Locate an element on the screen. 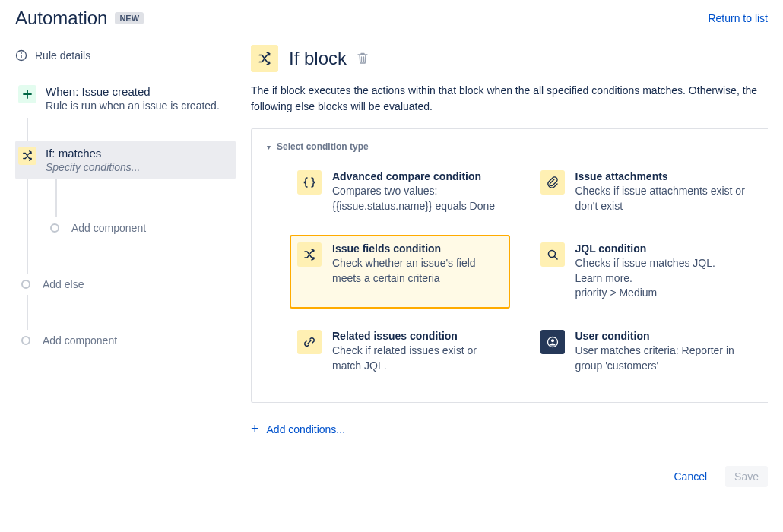  opt-advanced-compare: Advanced compare condition Compares two … is located at coordinates (400, 192).